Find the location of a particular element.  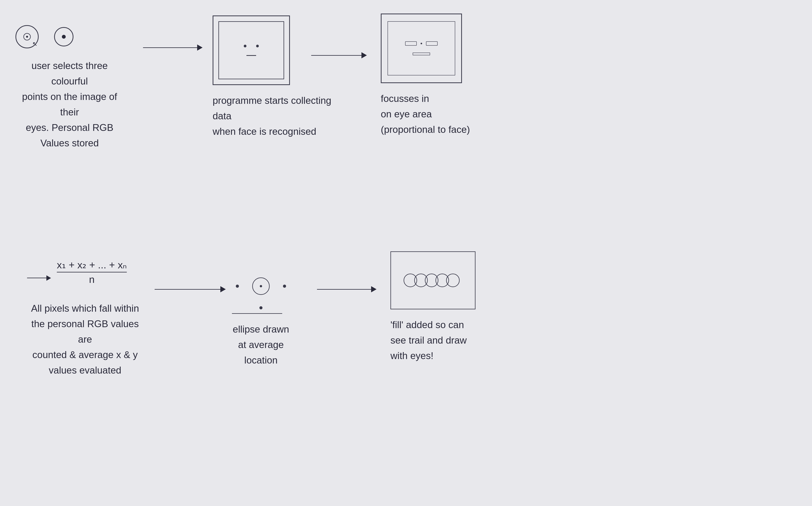

step5-container: ellipse drawn at average location is located at coordinates (261, 315).